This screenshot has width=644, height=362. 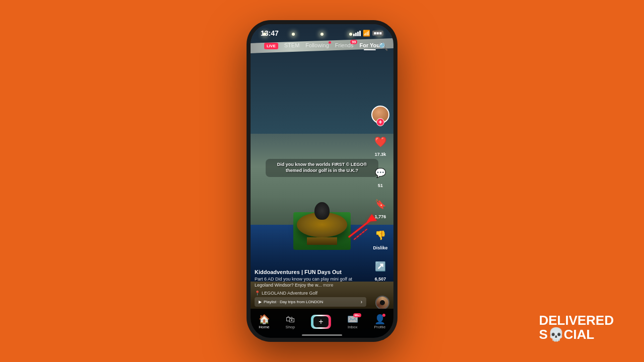 What do you see at coordinates (577, 328) in the screenshot?
I see `delivered-social-branding: DELIVERED S💀CIAL` at bounding box center [577, 328].